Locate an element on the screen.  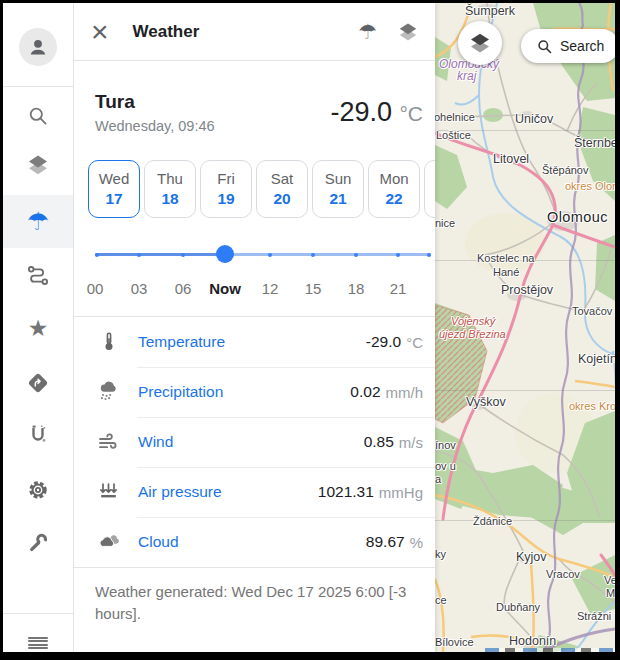
day-label: Sat is located at coordinates (282, 178).